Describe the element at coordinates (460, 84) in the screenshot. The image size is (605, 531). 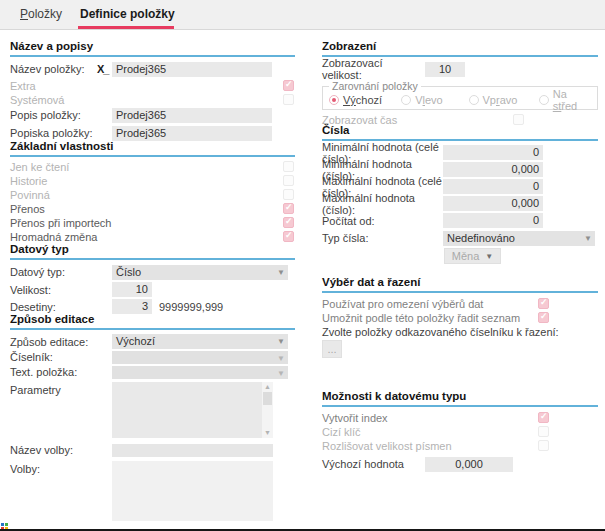
I see `section-zobrazeni: Zobrazení Zobrazovací velikost: 10 Zarov…` at that location.